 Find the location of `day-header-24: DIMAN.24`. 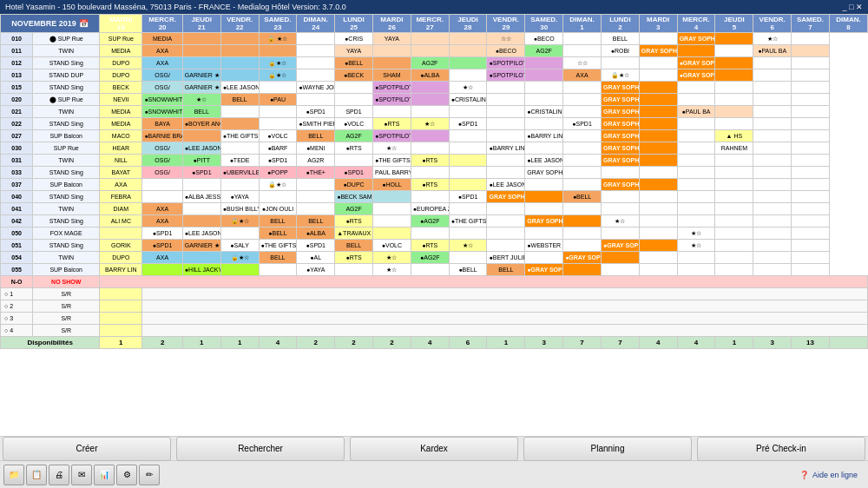

day-header-24: DIMAN.24 is located at coordinates (316, 24).